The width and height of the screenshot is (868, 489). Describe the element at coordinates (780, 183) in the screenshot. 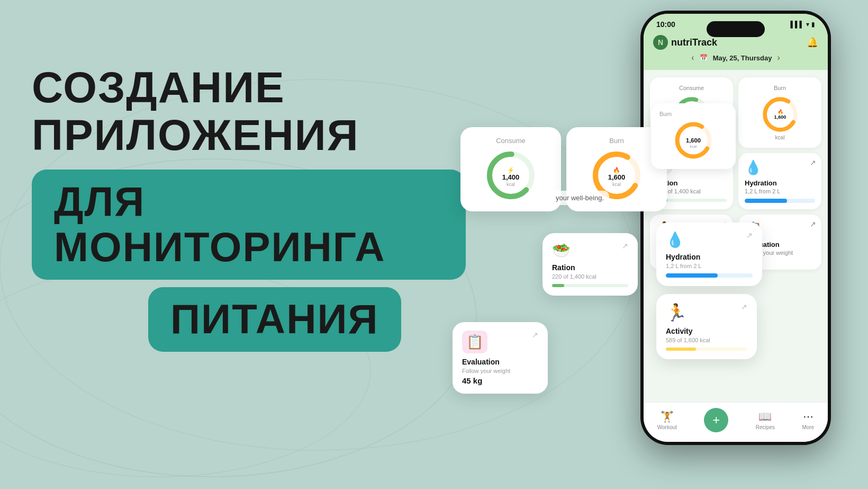

I see `hydration-mini-title: Hydration` at that location.